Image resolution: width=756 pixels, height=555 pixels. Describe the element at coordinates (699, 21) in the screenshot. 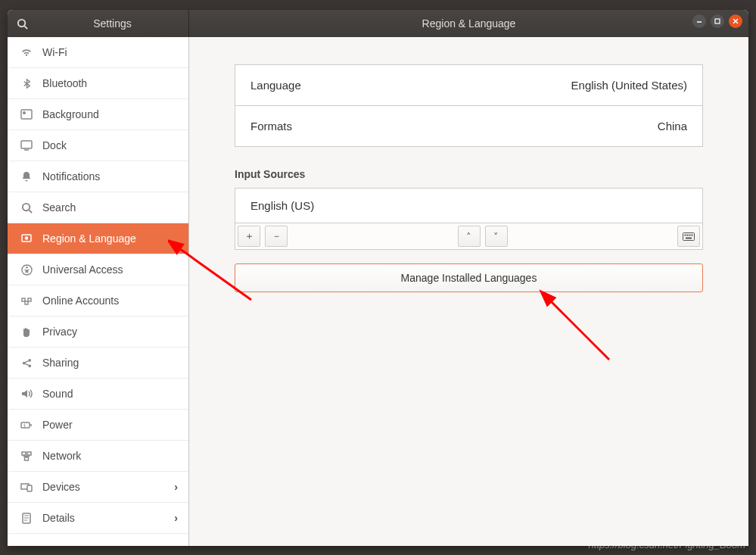

I see `minimize-icon` at that location.